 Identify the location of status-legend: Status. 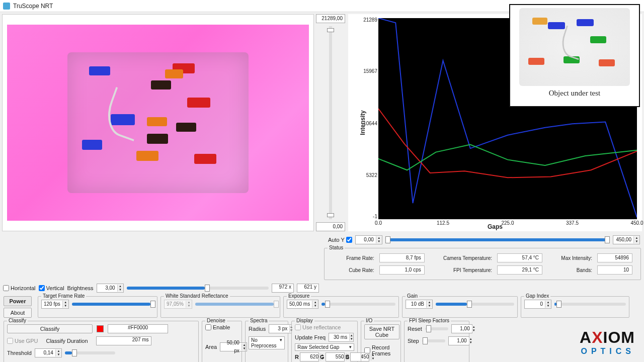
(336, 247).